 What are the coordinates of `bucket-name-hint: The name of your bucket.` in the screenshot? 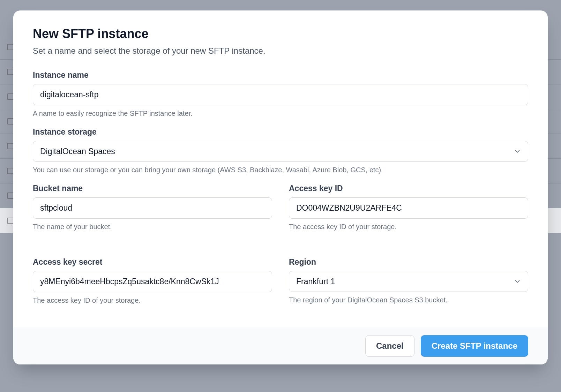 It's located at (152, 227).